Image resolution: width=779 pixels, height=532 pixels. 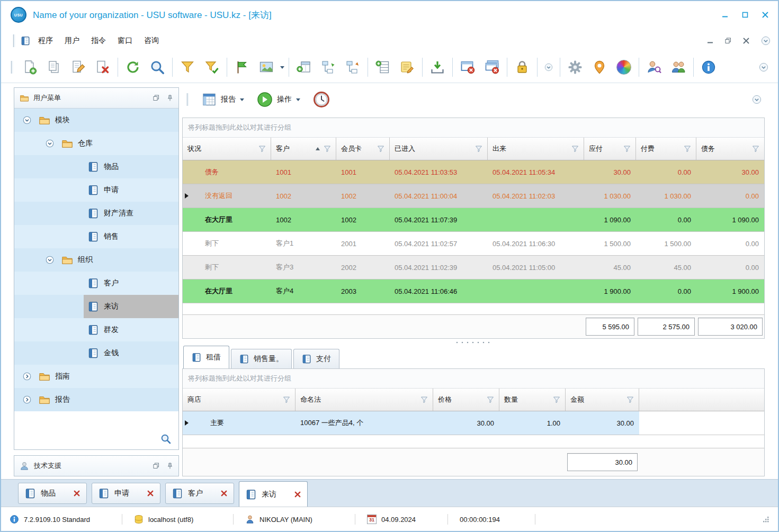 I want to click on visit-row: 债务 1001 1001 05.04.2021 11:03:53 05.04.2…, so click(x=473, y=173).